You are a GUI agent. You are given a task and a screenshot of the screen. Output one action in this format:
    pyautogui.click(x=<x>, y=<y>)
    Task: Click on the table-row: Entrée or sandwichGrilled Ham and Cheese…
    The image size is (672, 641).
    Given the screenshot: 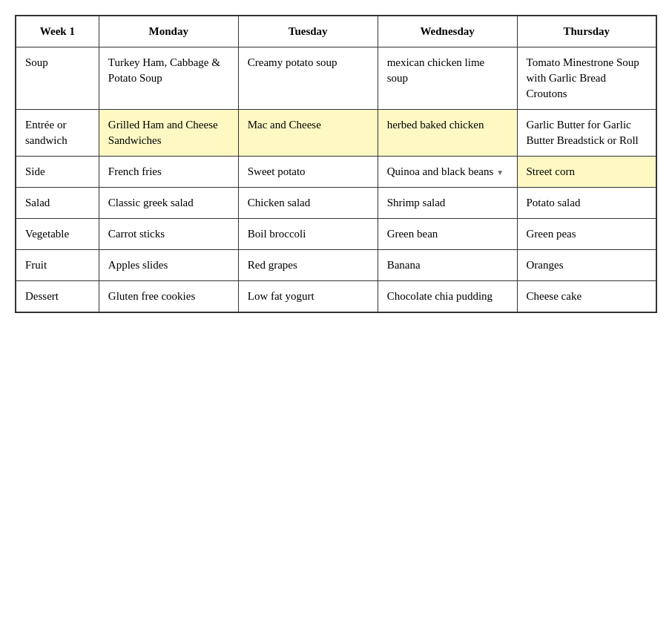 What is the action you would take?
    pyautogui.click(x=336, y=134)
    